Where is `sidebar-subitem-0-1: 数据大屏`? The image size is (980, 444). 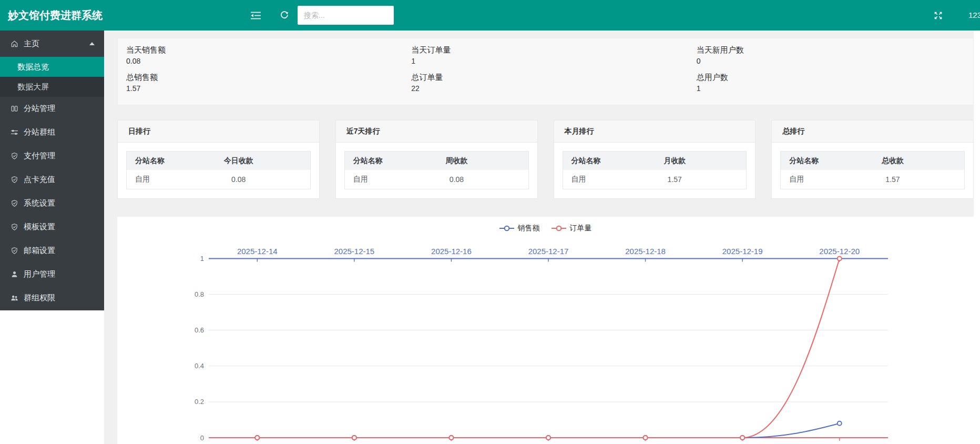 sidebar-subitem-0-1: 数据大屏 is located at coordinates (52, 87).